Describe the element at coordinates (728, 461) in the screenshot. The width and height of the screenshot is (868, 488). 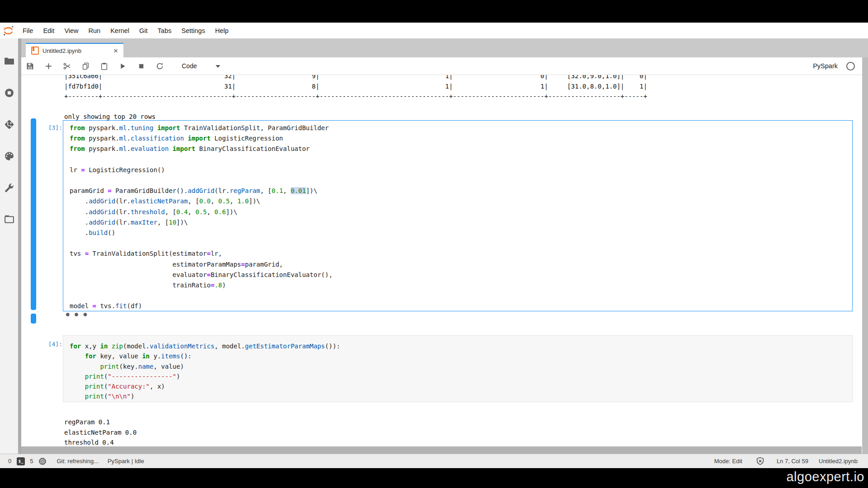
I see `mode-indicator: Mode: Edit` at that location.